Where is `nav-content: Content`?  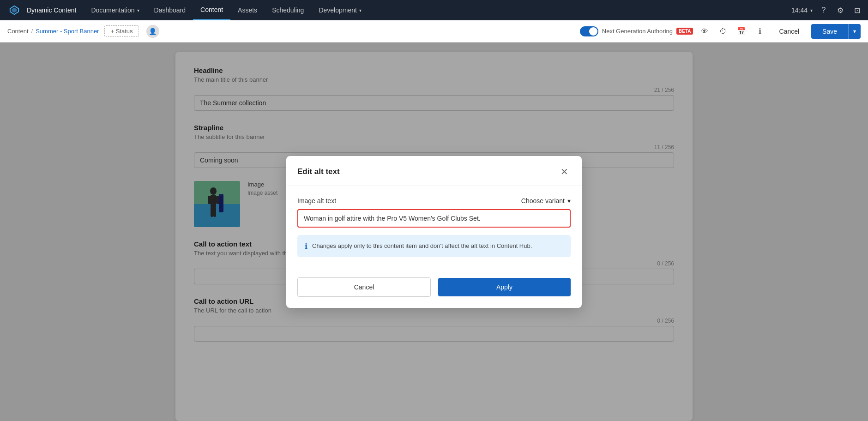 nav-content: Content is located at coordinates (211, 10).